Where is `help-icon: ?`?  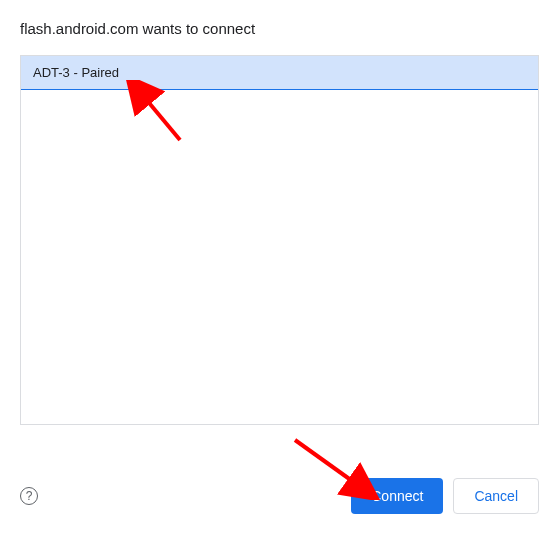
help-icon: ? is located at coordinates (29, 496).